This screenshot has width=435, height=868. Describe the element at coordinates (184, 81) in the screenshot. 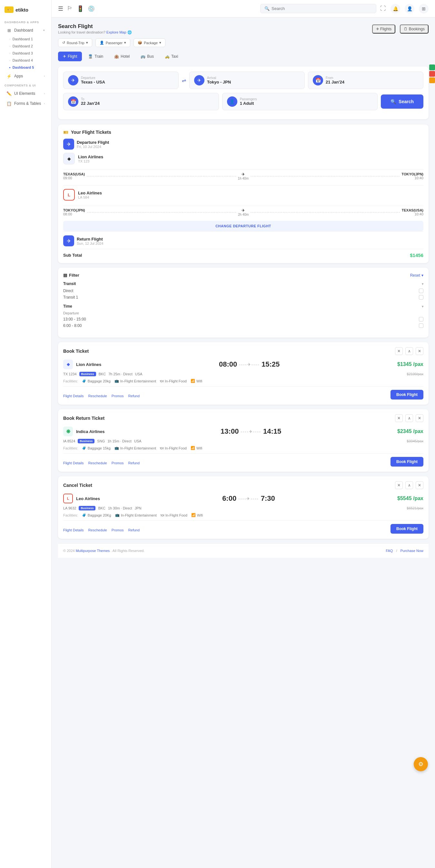

I see `swap-icon: ⇌` at that location.